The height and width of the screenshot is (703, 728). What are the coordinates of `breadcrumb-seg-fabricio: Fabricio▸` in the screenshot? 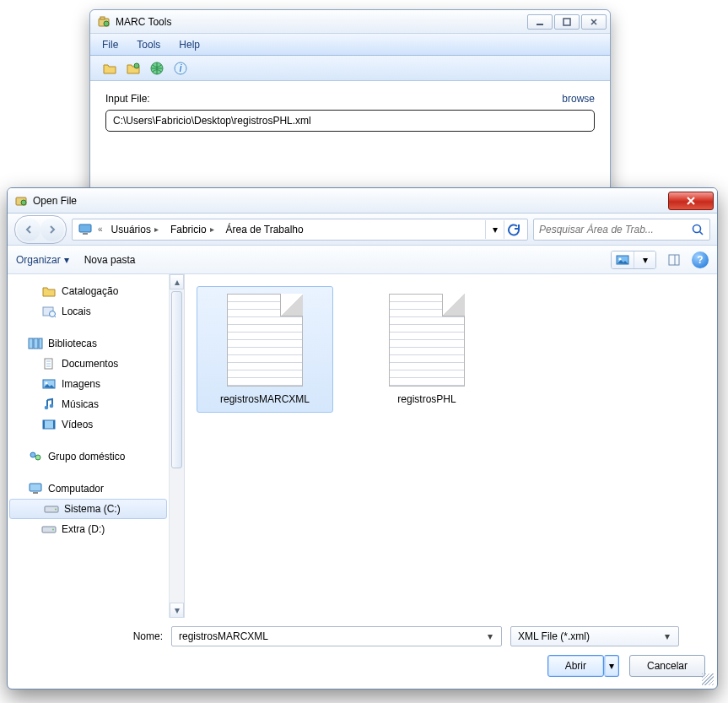 It's located at (193, 230).